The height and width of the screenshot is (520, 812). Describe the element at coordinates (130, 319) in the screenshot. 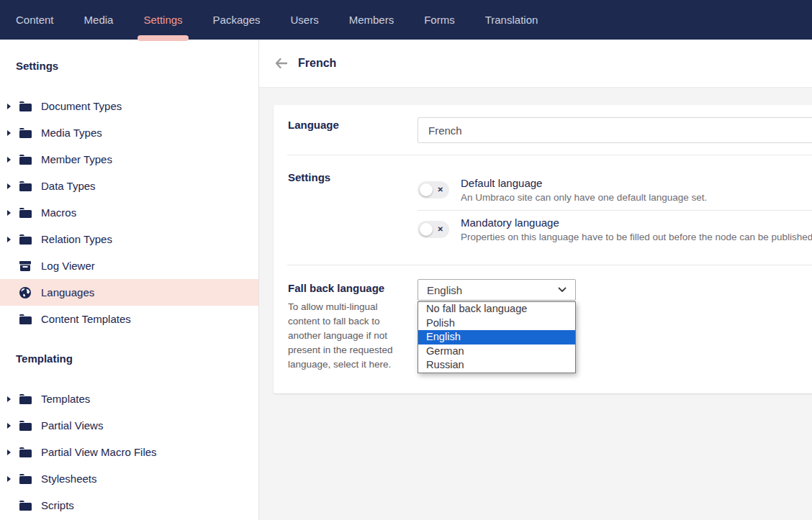

I see `sidebar-item-content-templates: Content Templates` at that location.